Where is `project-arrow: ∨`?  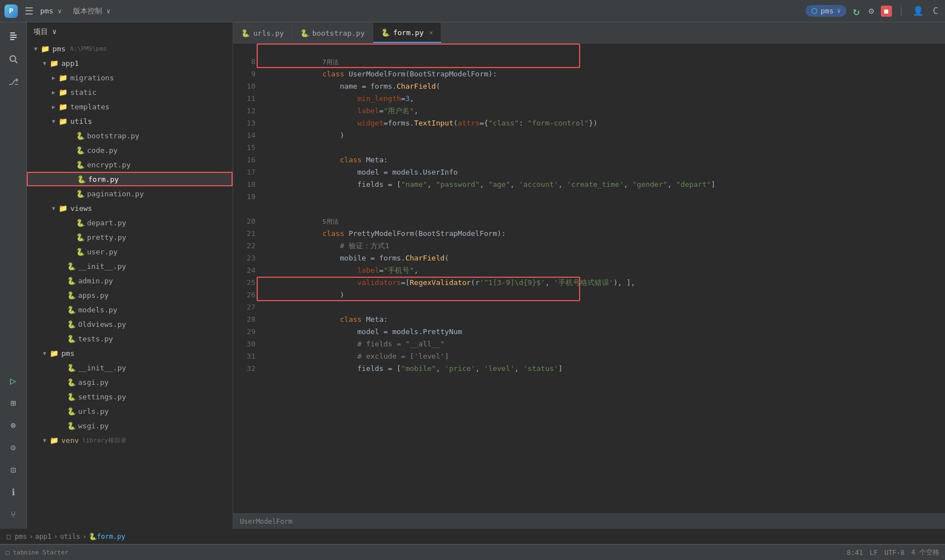 project-arrow: ∨ is located at coordinates (59, 11).